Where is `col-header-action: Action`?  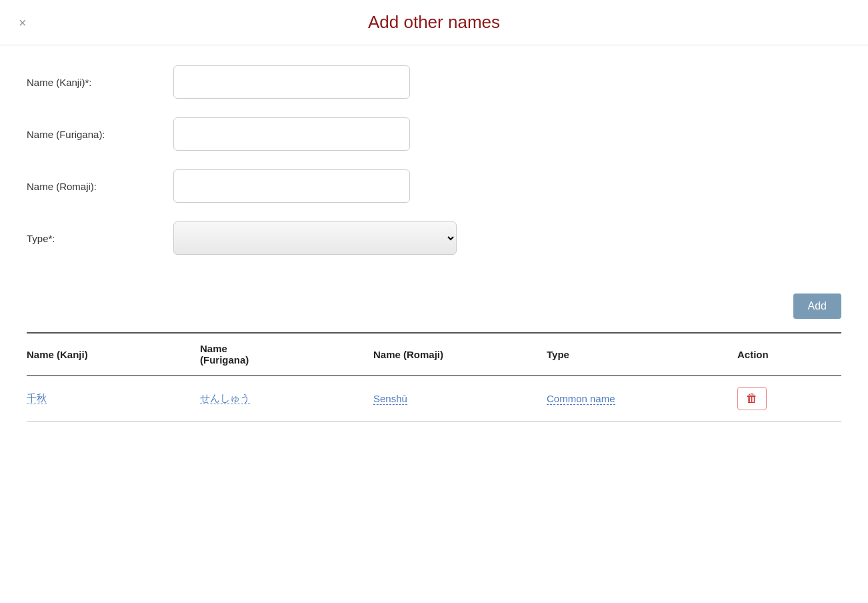 col-header-action: Action is located at coordinates (789, 354).